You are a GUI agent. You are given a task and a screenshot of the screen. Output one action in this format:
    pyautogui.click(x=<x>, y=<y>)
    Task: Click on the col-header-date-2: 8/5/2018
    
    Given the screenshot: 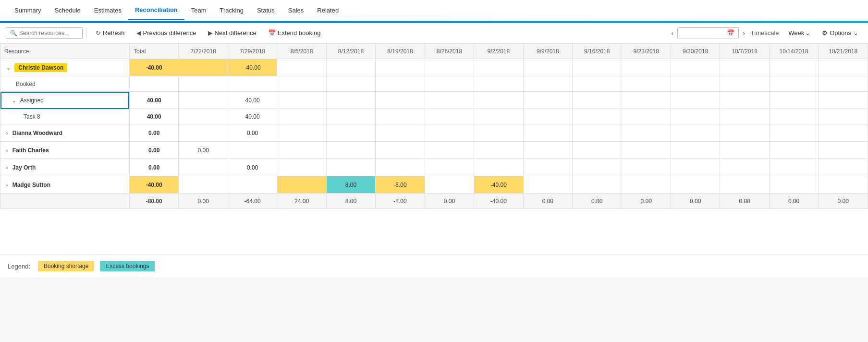 What is the action you would take?
    pyautogui.click(x=302, y=51)
    